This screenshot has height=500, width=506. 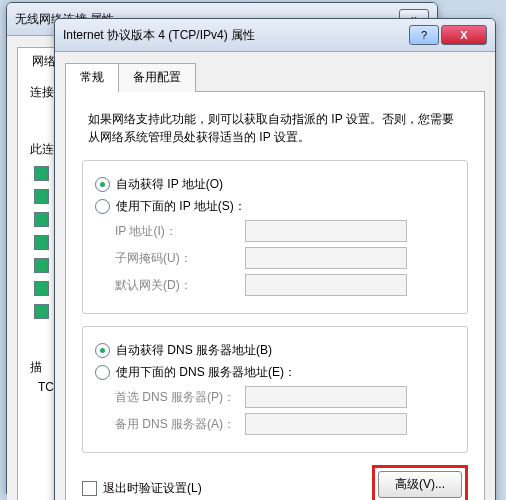 What do you see at coordinates (326, 285) in the screenshot?
I see `gateway-input` at bounding box center [326, 285].